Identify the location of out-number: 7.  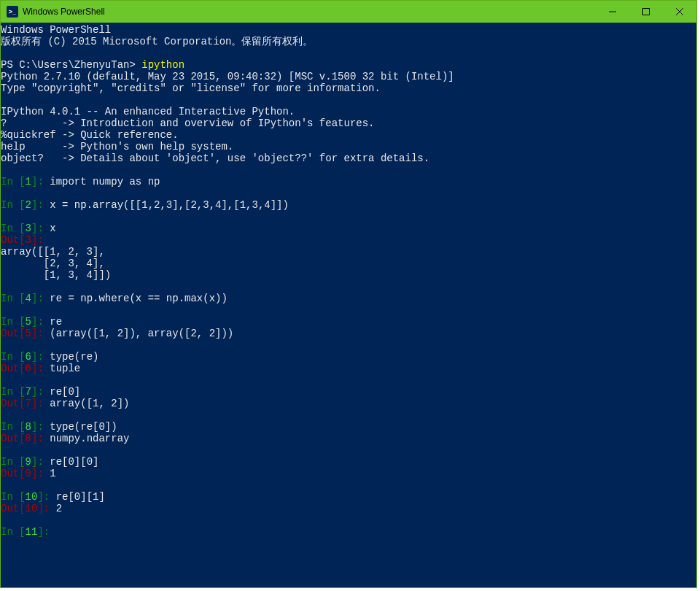
(28, 403).